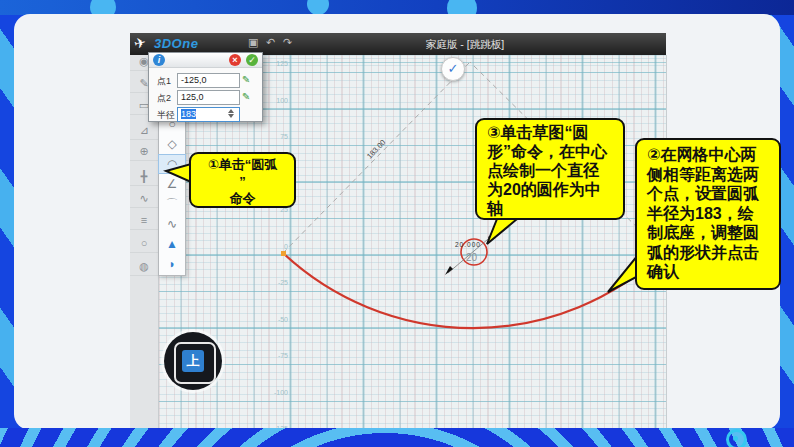 Image resolution: width=794 pixels, height=447 pixels. I want to click on view-cube-frame: 上, so click(195, 363).